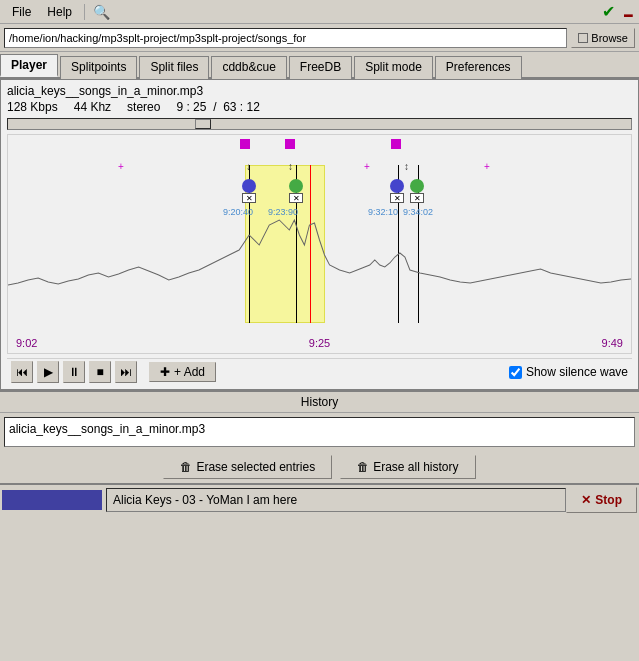 This screenshot has width=639, height=661. What do you see at coordinates (320, 68) in the screenshot?
I see `tab-freedb: FreeDB` at bounding box center [320, 68].